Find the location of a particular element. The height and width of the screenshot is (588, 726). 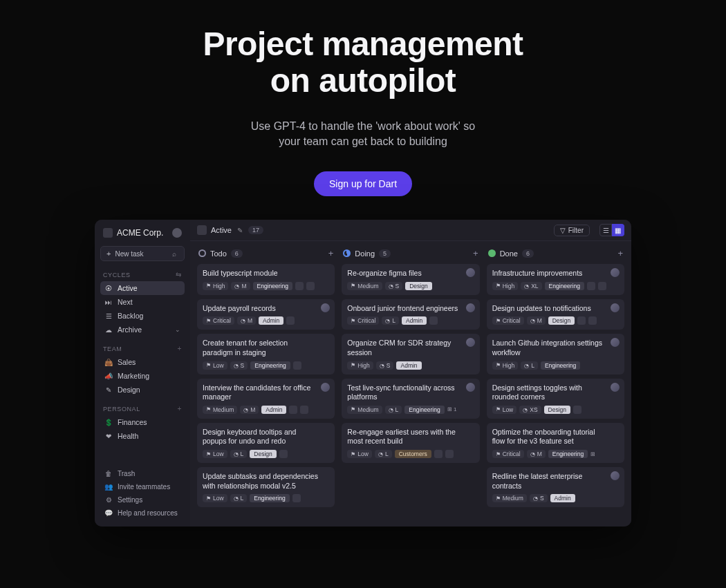

breadcrumb: Active is located at coordinates (214, 230).